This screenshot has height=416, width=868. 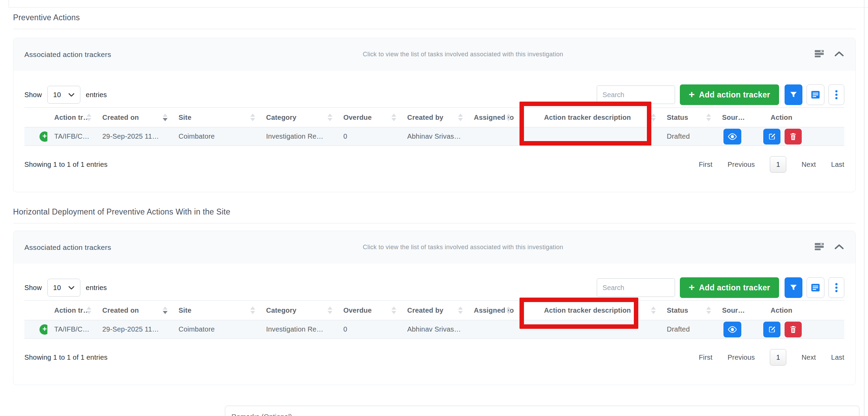 I want to click on entries-summary: Showing 1 to 1 of 1 entries, so click(x=66, y=358).